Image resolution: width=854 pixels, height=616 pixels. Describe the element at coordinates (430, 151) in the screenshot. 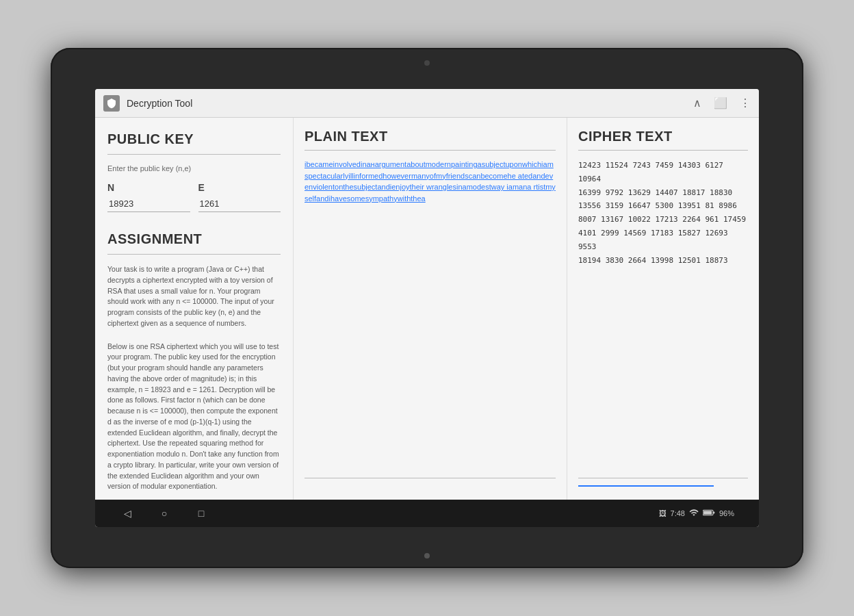

I see `plain-text-divider` at that location.